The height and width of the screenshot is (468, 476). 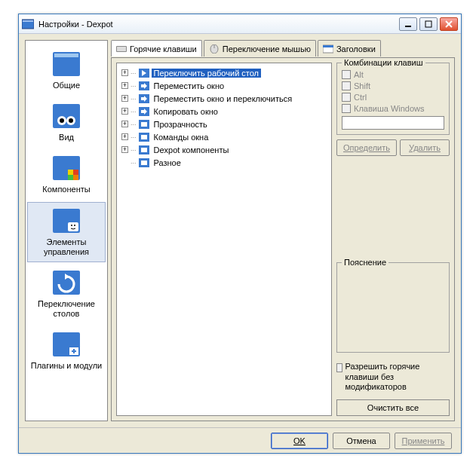 I want to click on view-icon, so click(x=66, y=116).